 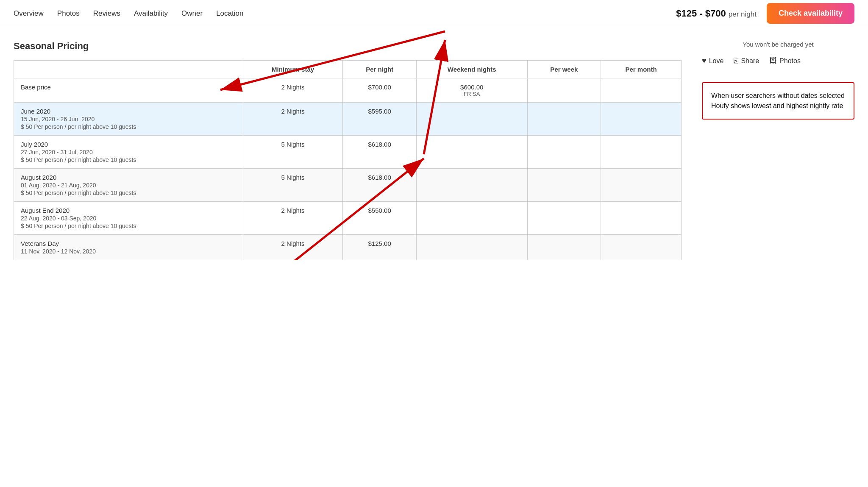 What do you see at coordinates (129, 70) in the screenshot?
I see `col-season-header` at bounding box center [129, 70].